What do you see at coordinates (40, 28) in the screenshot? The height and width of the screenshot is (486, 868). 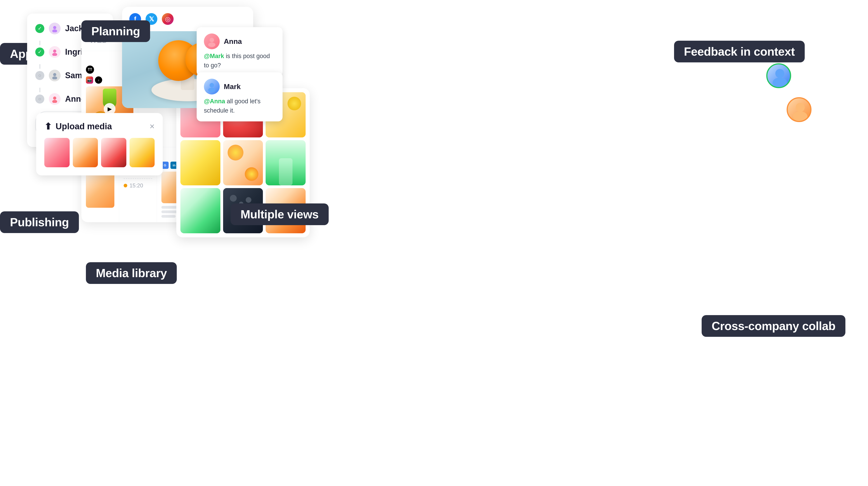 I see `status-approved-jack: ✓` at bounding box center [40, 28].